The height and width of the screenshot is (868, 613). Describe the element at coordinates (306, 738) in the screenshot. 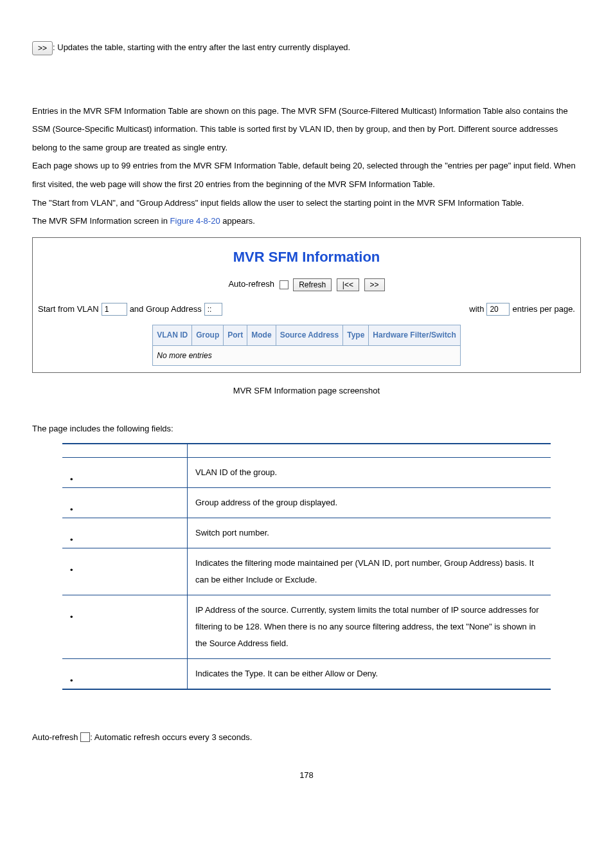

I see `auto-refresh-description: Auto-refresh : Automatic refresh occurs …` at that location.